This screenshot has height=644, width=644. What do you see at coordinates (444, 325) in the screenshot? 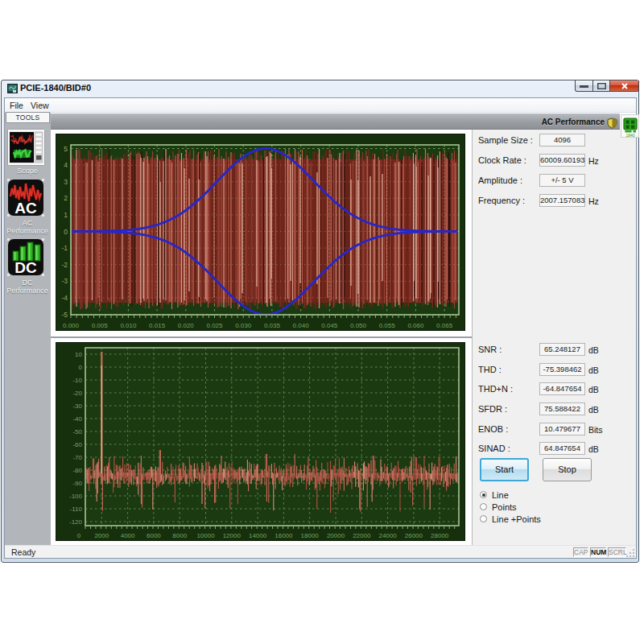
I see `svg-text: 0.065` at bounding box center [444, 325].